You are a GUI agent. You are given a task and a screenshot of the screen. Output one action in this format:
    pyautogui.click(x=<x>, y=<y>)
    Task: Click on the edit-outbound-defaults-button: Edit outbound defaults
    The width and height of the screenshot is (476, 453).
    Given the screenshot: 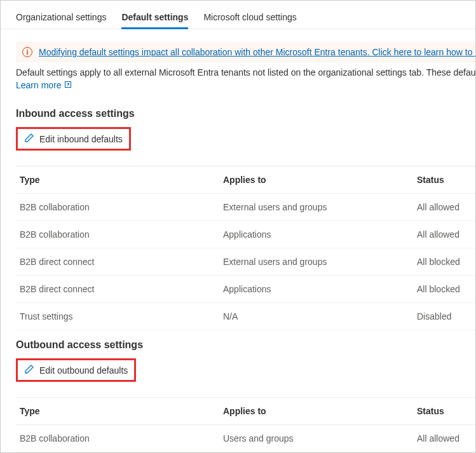 What is the action you would take?
    pyautogui.click(x=76, y=370)
    